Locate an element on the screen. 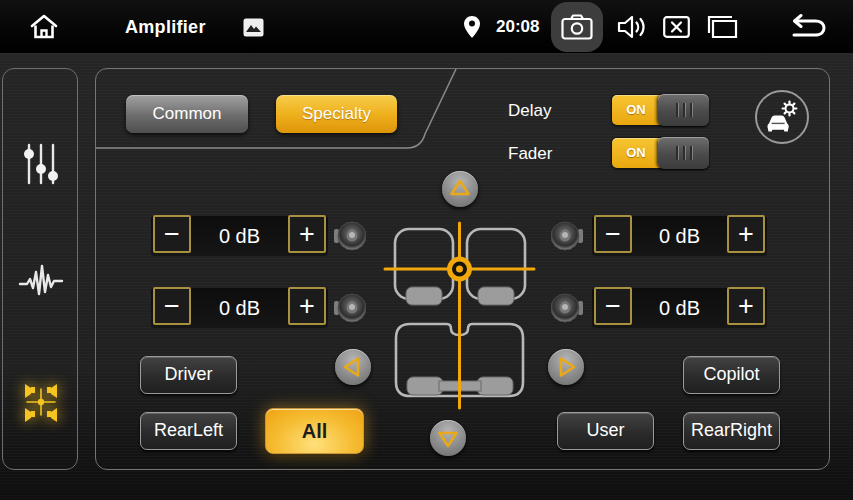  close-box-icon is located at coordinates (676, 27).